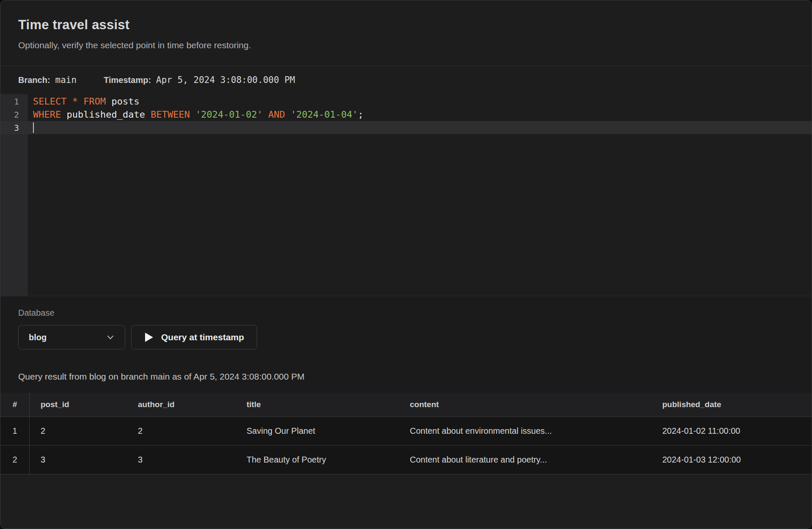 The width and height of the screenshot is (812, 529). I want to click on database-label: Database, so click(406, 313).